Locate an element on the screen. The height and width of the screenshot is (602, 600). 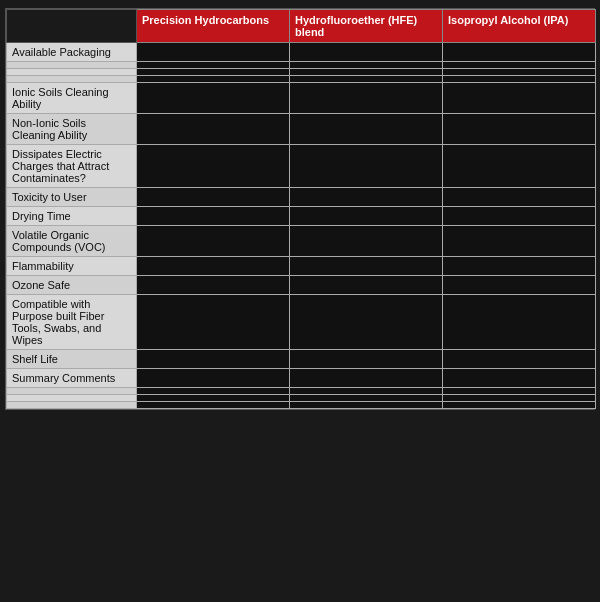
row-label: Ionic Soils Cleaning Ability is located at coordinates (72, 98).